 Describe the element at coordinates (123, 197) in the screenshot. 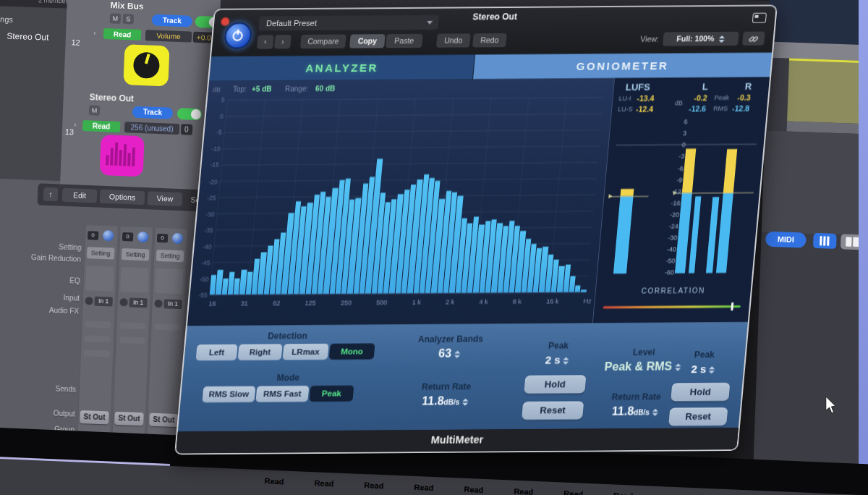

I see `menu-options: Options` at that location.